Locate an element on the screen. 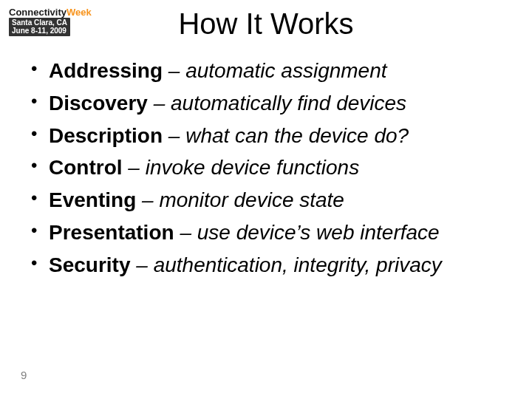 This screenshot has height=399, width=532. bullet-desc: monitor device state is located at coordinates (251, 200).